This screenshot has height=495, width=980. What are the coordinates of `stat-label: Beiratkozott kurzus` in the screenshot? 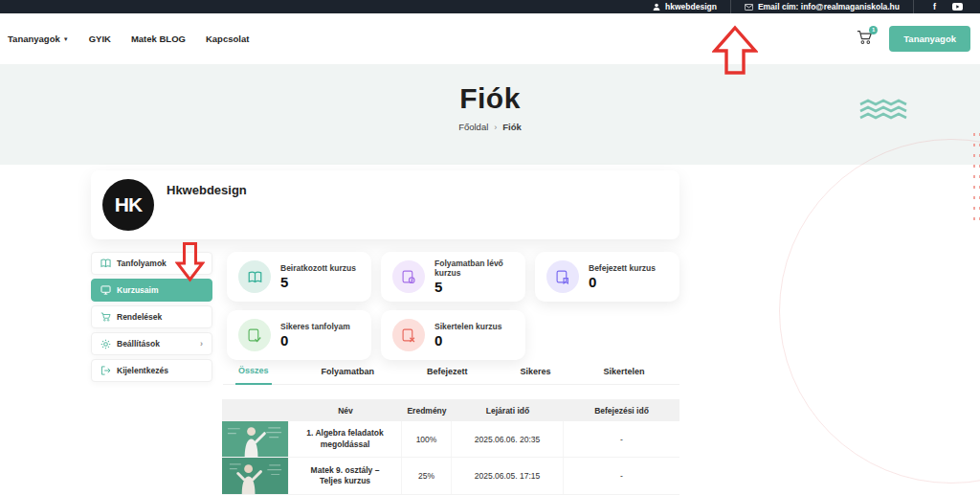 It's located at (318, 268).